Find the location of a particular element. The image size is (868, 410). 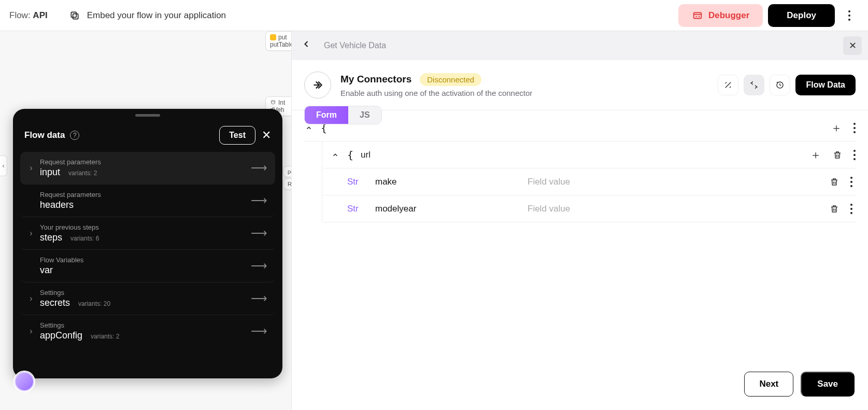

fd-name: secrets is located at coordinates (55, 303).